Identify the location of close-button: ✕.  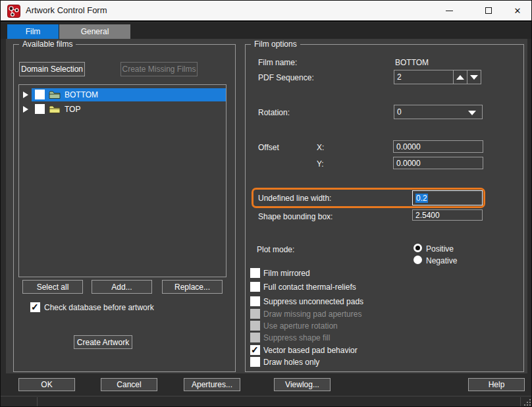
(518, 11).